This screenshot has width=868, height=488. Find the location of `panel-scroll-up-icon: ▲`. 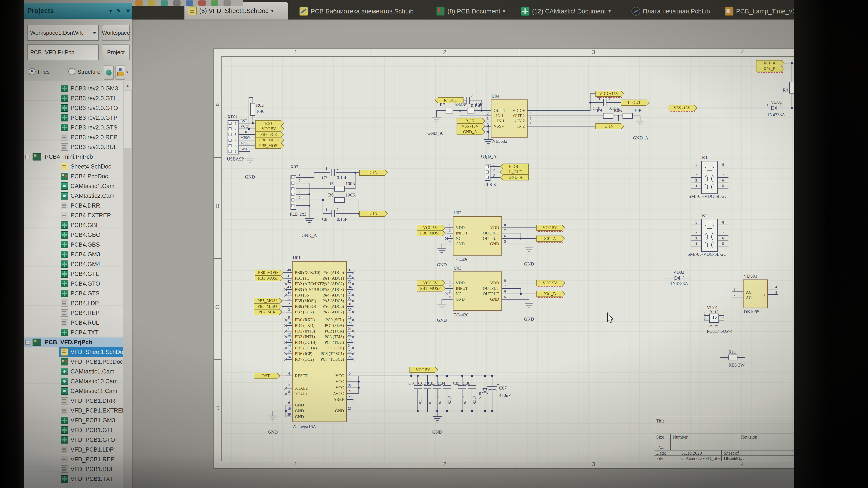

panel-scroll-up-icon: ▲ is located at coordinates (128, 86).